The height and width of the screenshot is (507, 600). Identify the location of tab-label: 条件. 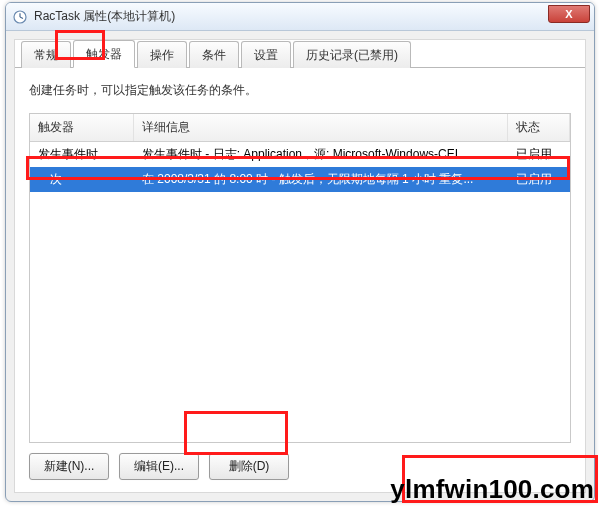
(214, 55).